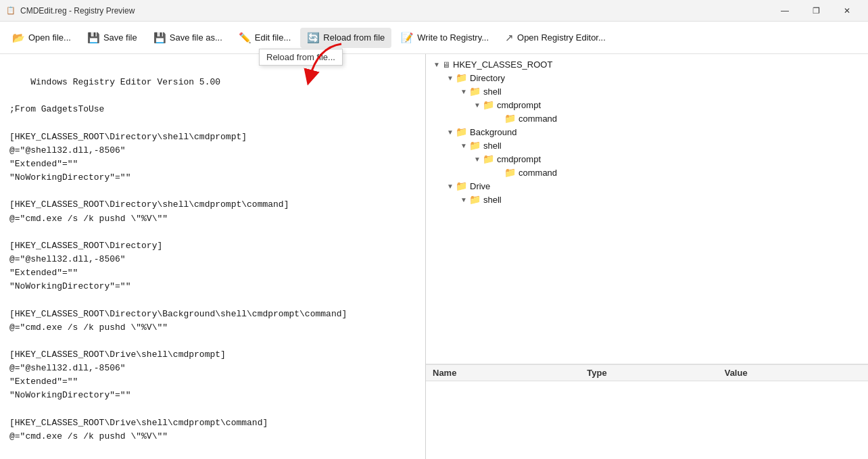 The width and height of the screenshot is (868, 459). I want to click on save-file-as-icon: 💾, so click(160, 38).